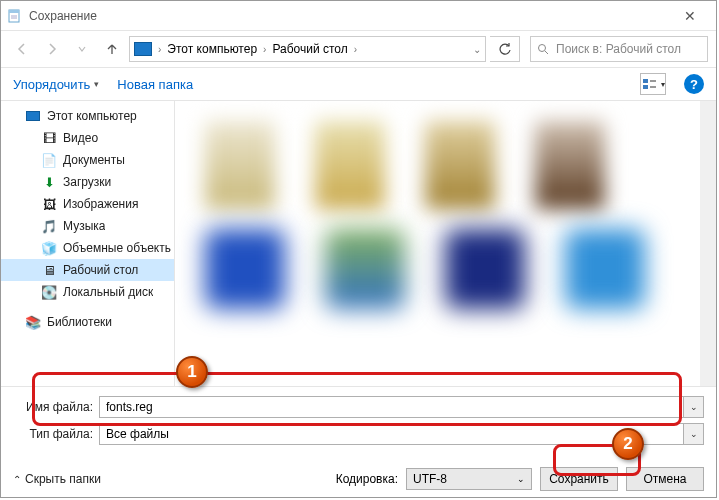 The height and width of the screenshot is (500, 719). Describe the element at coordinates (49, 292) in the screenshot. I see `tree-icon: 💽` at that location.